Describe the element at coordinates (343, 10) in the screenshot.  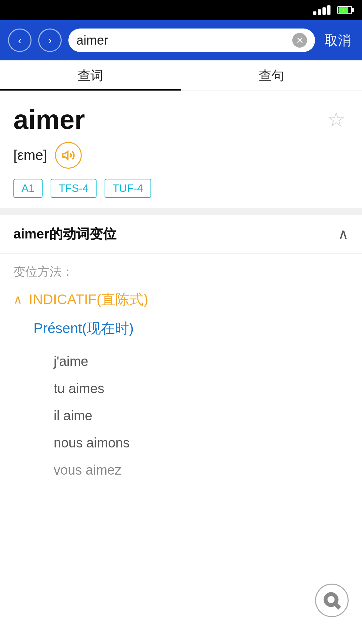
I see `battery-lightning: ⚡` at that location.